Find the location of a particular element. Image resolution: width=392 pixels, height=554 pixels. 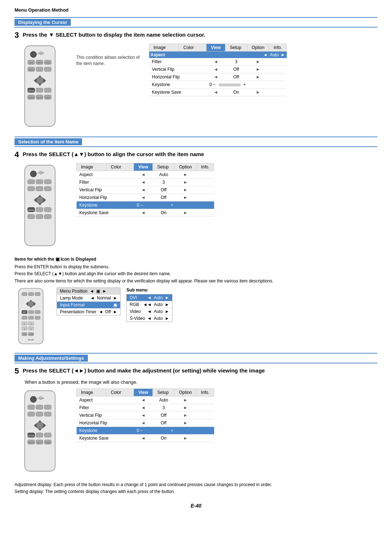

note-line3: There are also some items for which the … is located at coordinates (196, 281).